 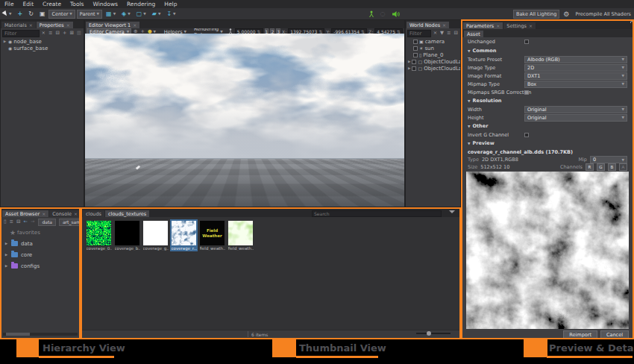 I want to click on tab-clouds: clouds, so click(x=94, y=213).